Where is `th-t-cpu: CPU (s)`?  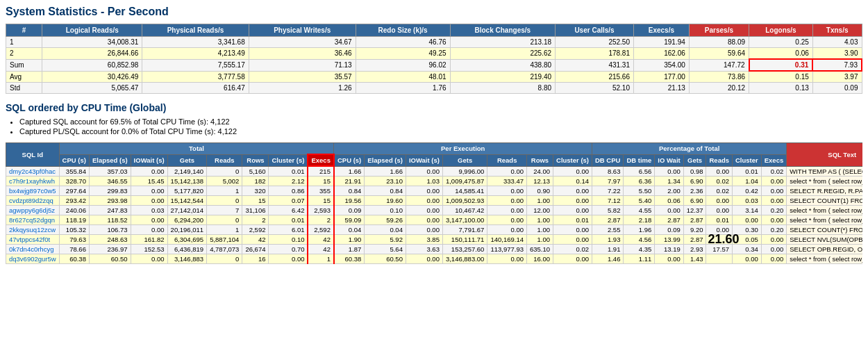 th-t-cpu: CPU (s) is located at coordinates (74, 160).